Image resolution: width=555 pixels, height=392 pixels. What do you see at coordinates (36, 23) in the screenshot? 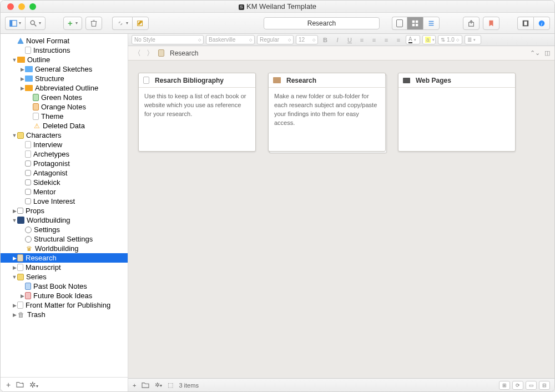
I see `search-menu-button: ▾` at bounding box center [36, 23].